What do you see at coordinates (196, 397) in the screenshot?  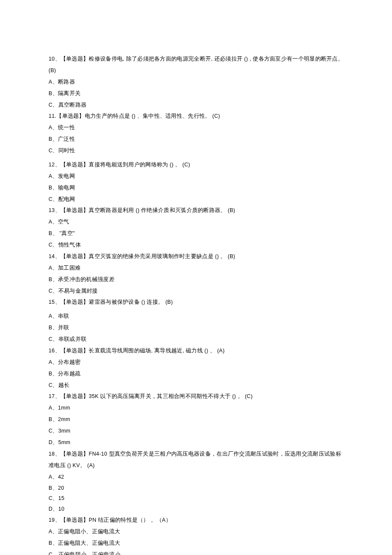 I see `question-17: 17、【单选题】35K 以下的高压隔离开关，其三相合闸不同期性不得大于 () 。…` at bounding box center [196, 397].